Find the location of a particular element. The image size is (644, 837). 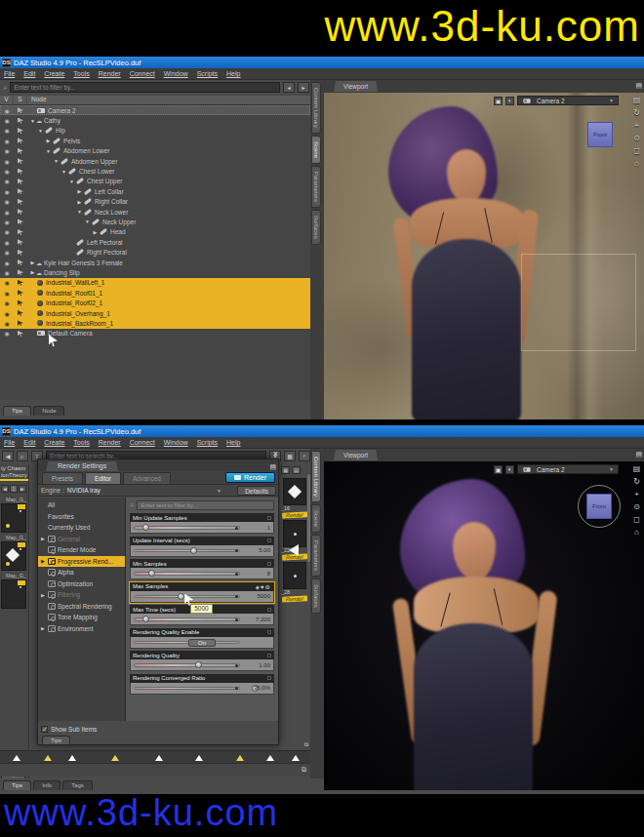

toggle-row: On is located at coordinates (202, 643).